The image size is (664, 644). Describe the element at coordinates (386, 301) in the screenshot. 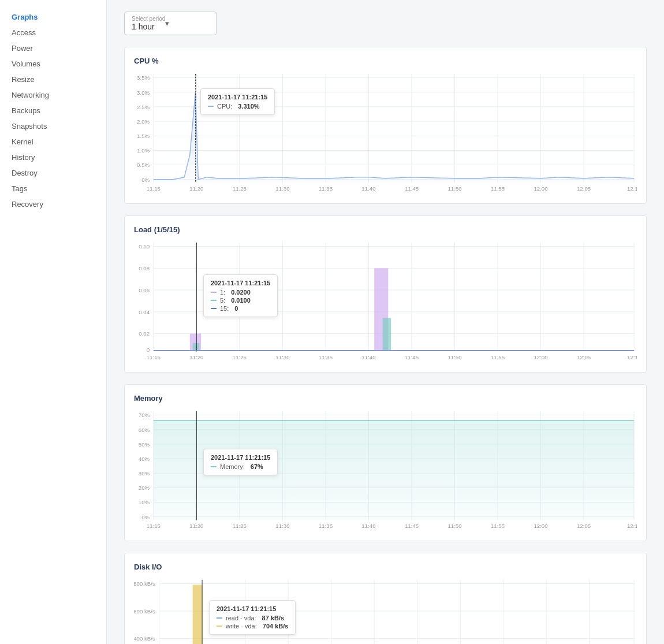

I see `load-chart-area: 0.10 0.08 0.06 0.04 0.02 0` at that location.